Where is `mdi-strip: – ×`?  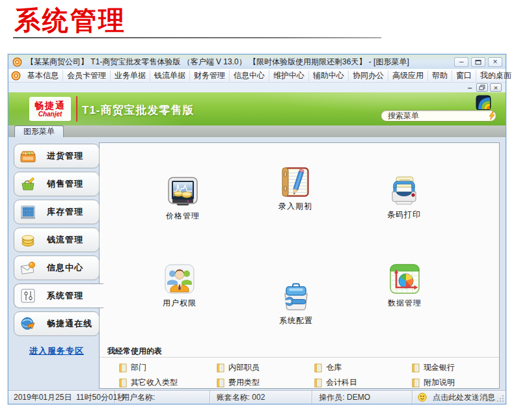 mdi-strip: – × is located at coordinates (257, 87).